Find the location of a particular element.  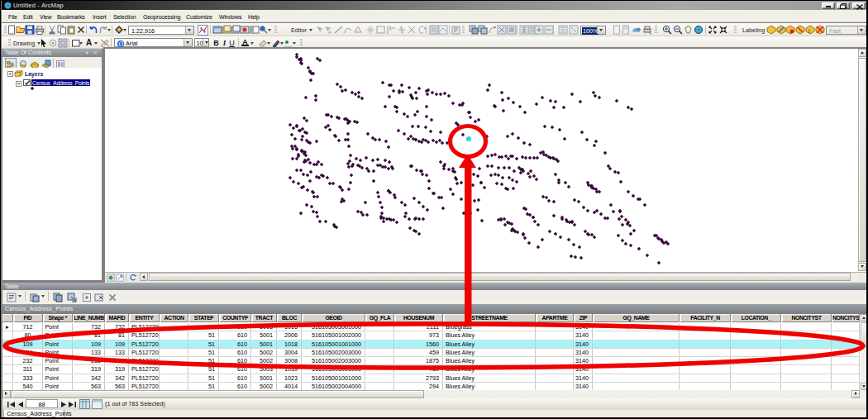

svg-text: O is located at coordinates (121, 43).